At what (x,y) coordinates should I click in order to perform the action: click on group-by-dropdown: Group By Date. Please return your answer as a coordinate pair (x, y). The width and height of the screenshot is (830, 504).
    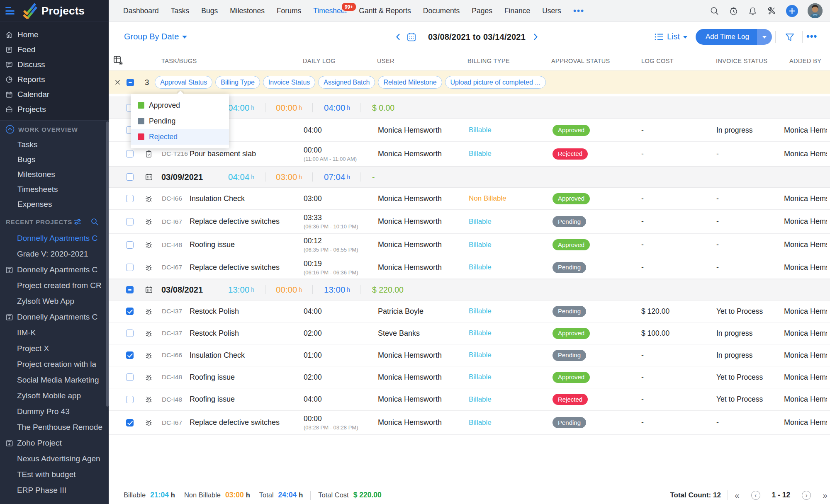
    Looking at the image, I should click on (156, 36).